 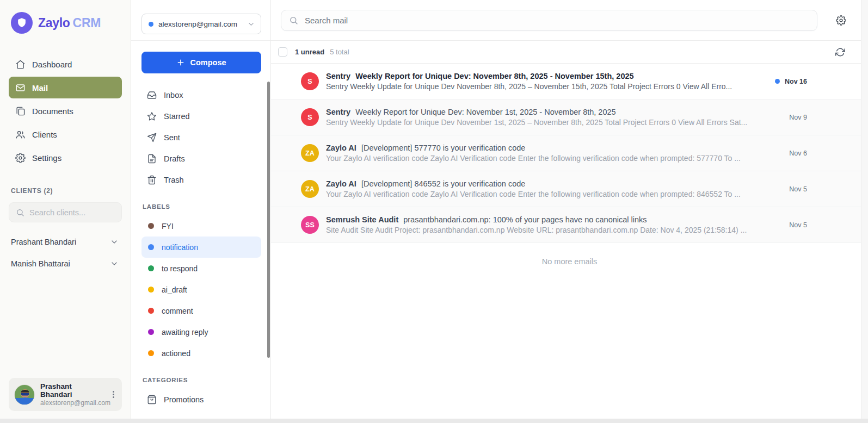 What do you see at coordinates (174, 159) in the screenshot?
I see `folder-label: Drafts` at bounding box center [174, 159].